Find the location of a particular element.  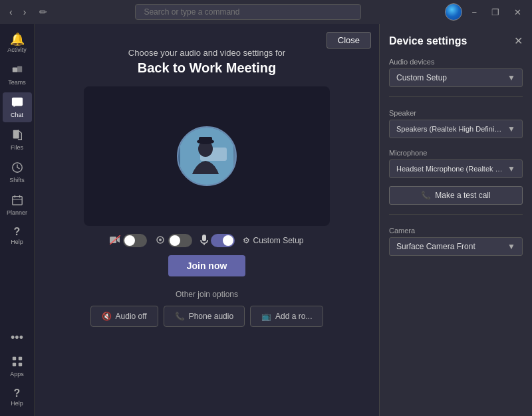

add-room-icon: 📺 is located at coordinates (266, 316).